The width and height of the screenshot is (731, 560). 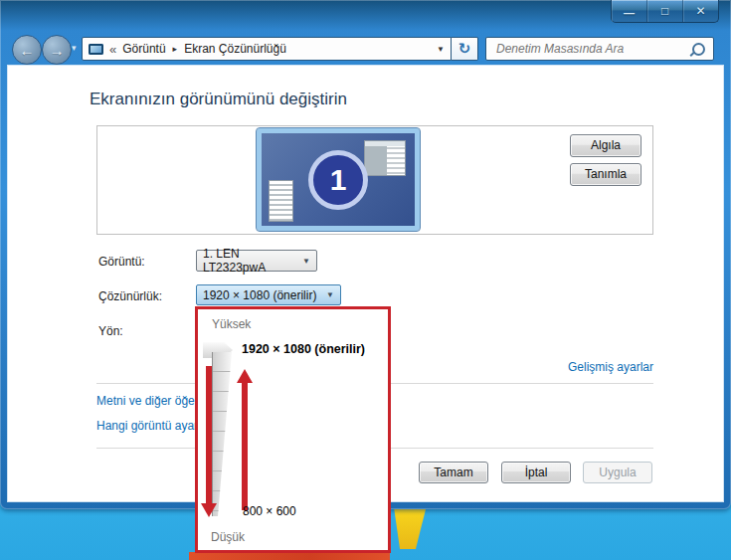 What do you see at coordinates (437, 50) in the screenshot?
I see `address-dropdown-icon: ▼` at bounding box center [437, 50].